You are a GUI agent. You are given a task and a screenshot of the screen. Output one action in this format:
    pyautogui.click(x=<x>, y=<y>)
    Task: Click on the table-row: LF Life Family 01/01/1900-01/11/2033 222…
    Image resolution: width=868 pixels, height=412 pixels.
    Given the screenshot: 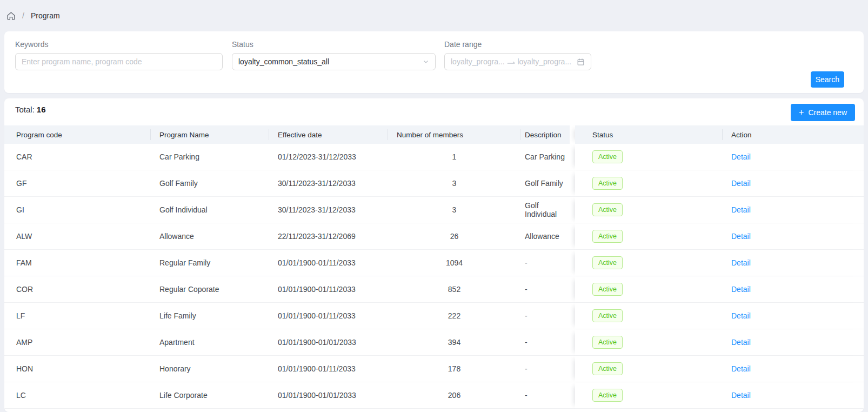 What is the action you would take?
    pyautogui.click(x=434, y=316)
    